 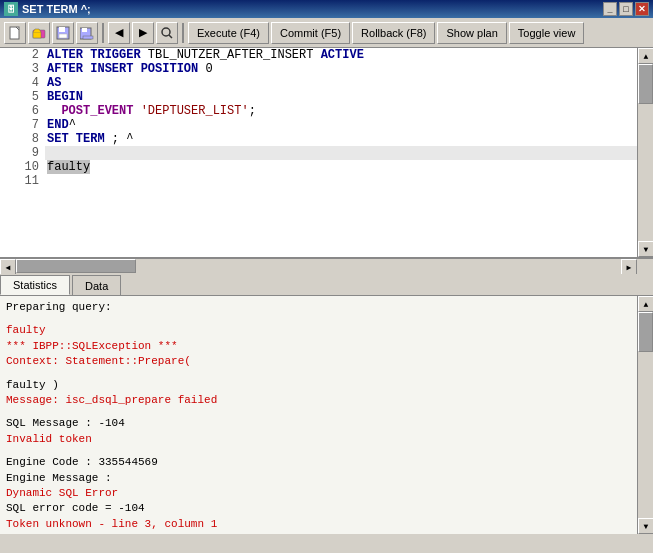 I want to click on output-scroll-down-button: ▼, so click(x=646, y=526).